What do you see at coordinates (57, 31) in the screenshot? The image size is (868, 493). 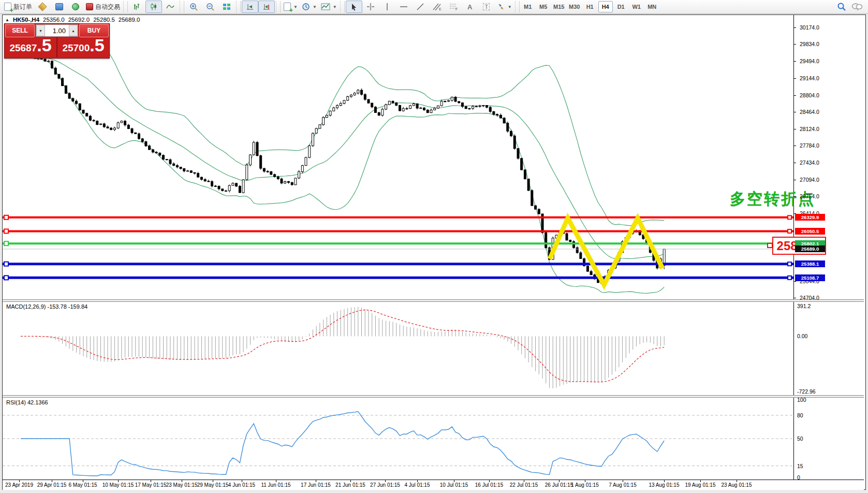 I see `volume-input: 1.00` at bounding box center [57, 31].